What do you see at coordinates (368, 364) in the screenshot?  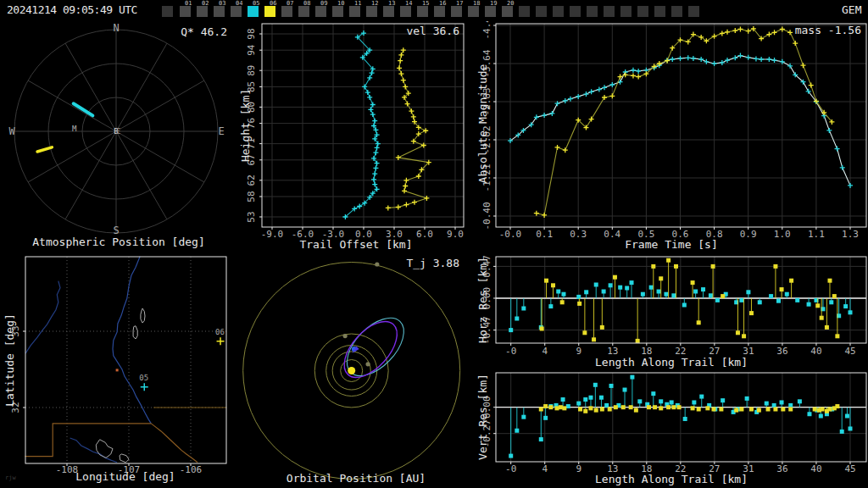 I see `planet-venus` at bounding box center [368, 364].